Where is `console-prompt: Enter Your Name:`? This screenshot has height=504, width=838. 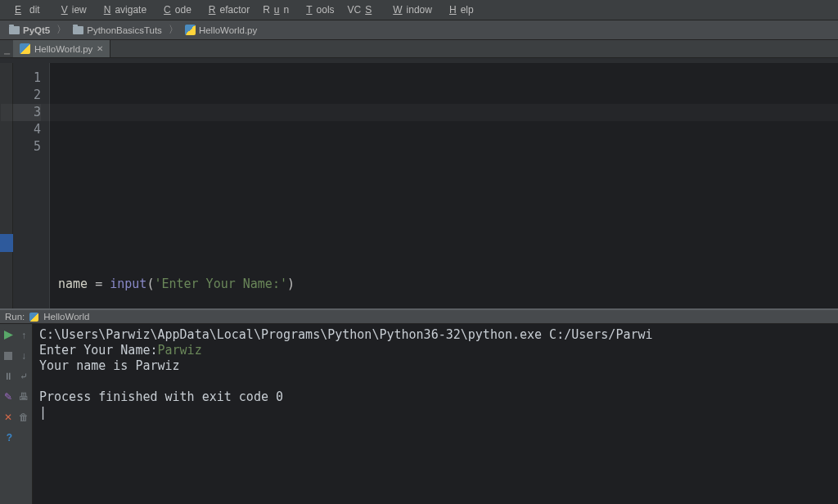 console-prompt: Enter Your Name: is located at coordinates (98, 350).